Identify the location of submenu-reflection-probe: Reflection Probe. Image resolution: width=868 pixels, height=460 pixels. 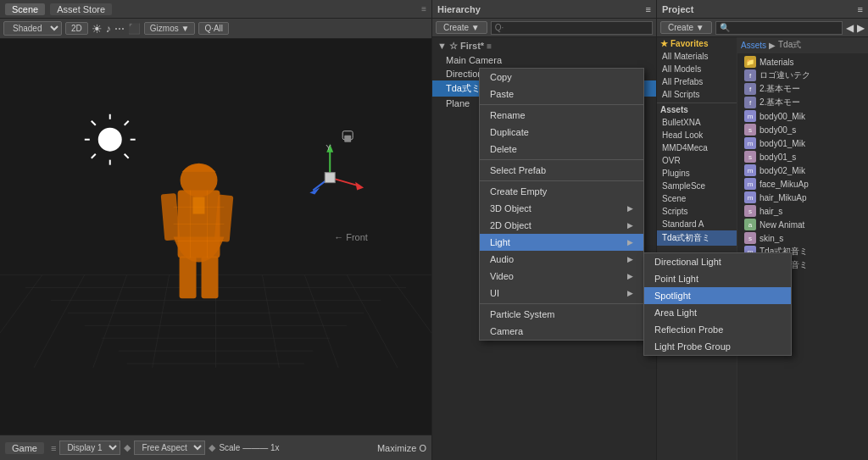
(717, 330).